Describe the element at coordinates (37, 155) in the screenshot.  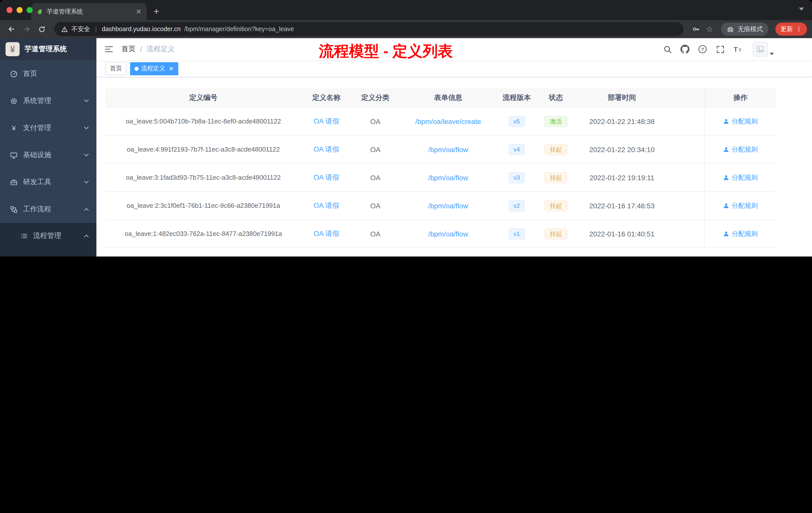
I see `sidebar-item-label: 基础设施` at that location.